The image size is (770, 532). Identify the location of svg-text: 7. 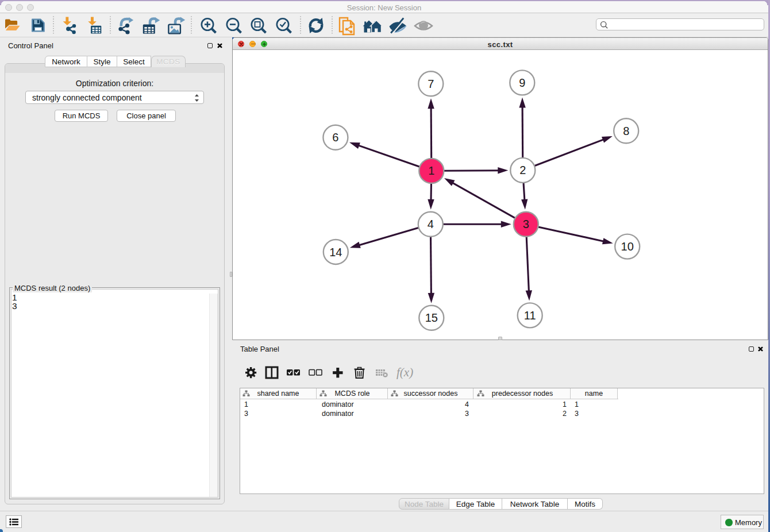
(431, 84).